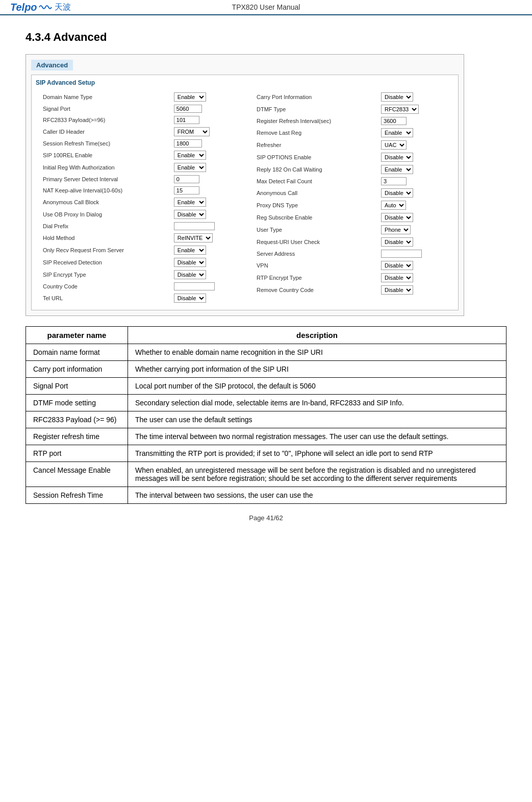  I want to click on header: Telpo 天波 TPX820 User Manual, so click(266, 8).